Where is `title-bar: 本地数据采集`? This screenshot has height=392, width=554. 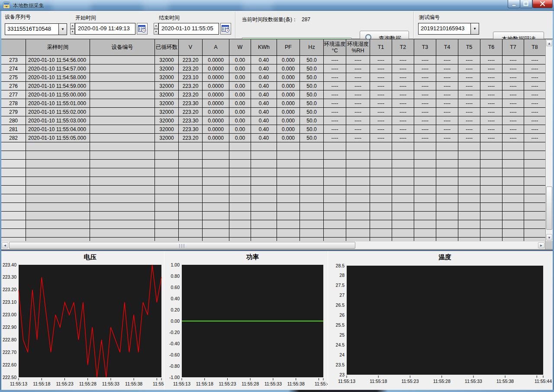
title-bar: 本地数据采集 is located at coordinates (277, 5).